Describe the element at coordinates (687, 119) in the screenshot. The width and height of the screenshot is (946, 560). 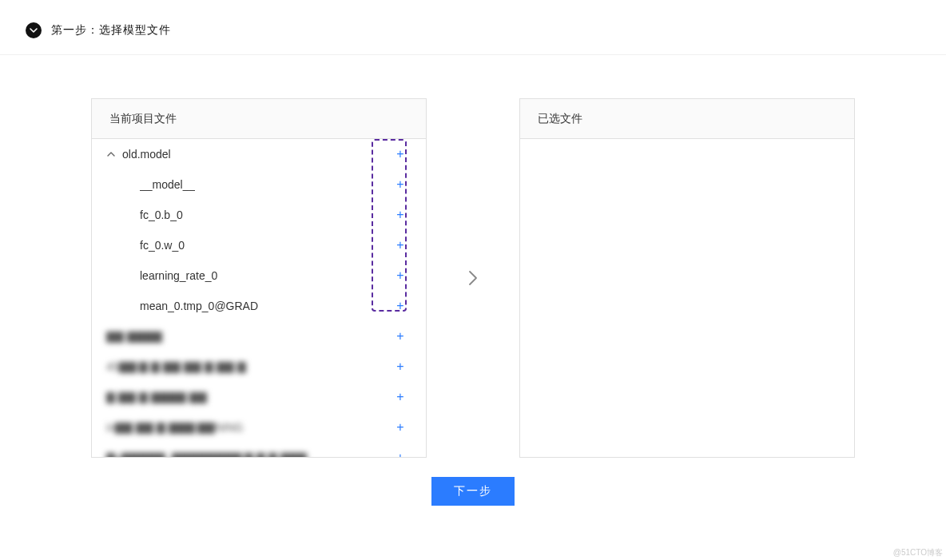
I see `target-panel-header: 已选文件` at that location.